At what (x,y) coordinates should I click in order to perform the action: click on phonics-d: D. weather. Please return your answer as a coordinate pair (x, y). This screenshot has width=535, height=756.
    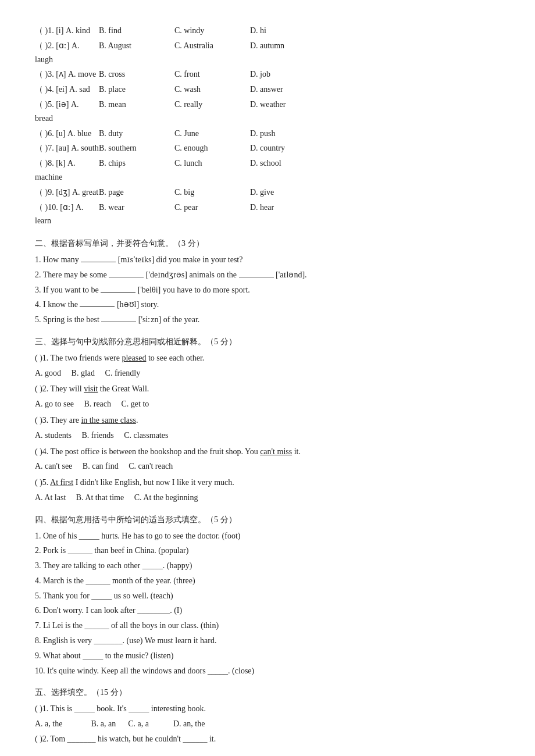
    Looking at the image, I should click on (285, 112).